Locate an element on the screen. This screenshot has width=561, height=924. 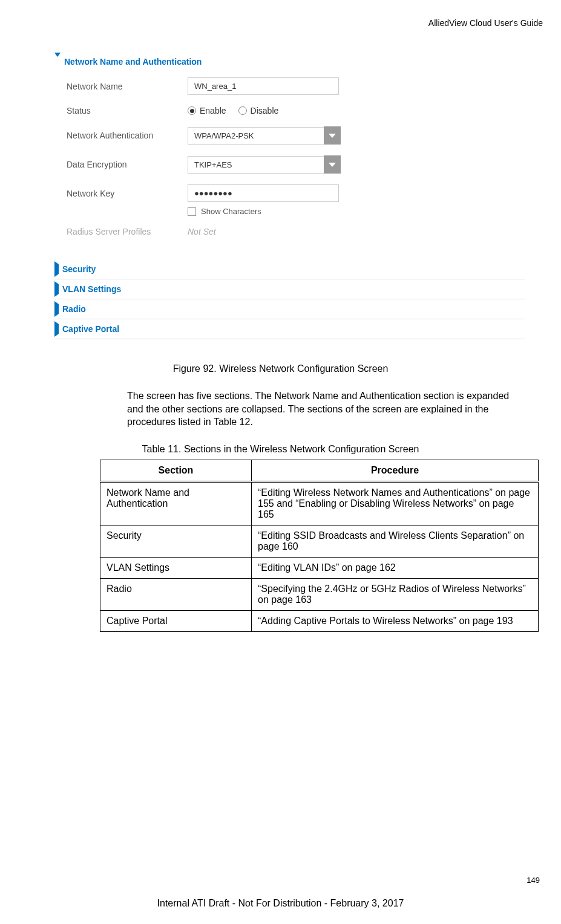
table-row: Security “Editing SSID Broadcasts and Wi… is located at coordinates (320, 541).